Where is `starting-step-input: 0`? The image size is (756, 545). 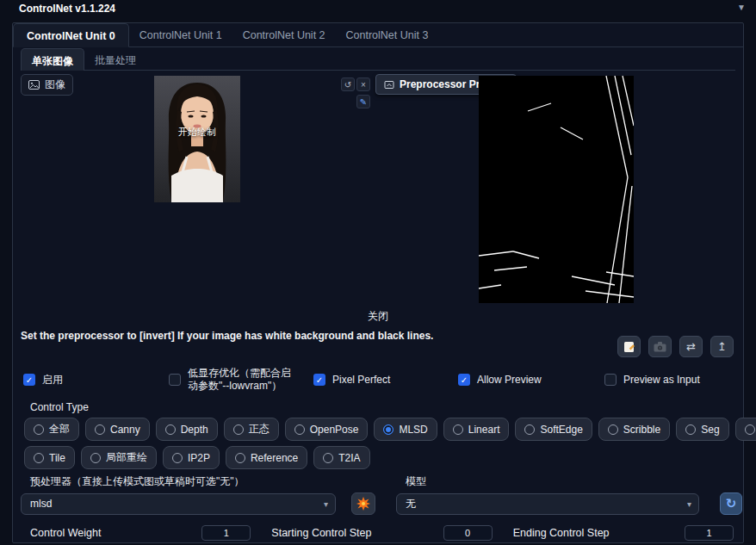 starting-step-input: 0 is located at coordinates (468, 533).